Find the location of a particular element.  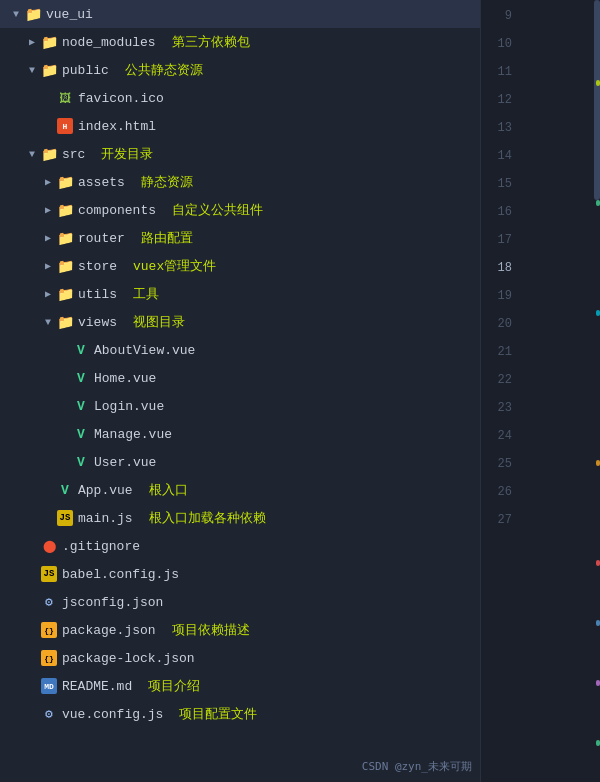

tree-item-packagelock: {} package-lock.json is located at coordinates (240, 658).